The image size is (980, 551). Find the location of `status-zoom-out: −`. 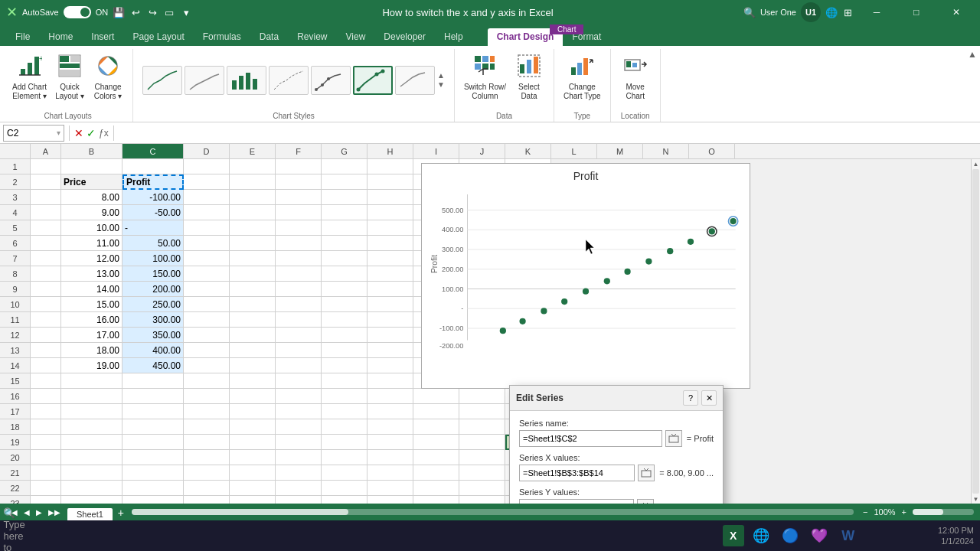

status-zoom-out: − is located at coordinates (865, 512).